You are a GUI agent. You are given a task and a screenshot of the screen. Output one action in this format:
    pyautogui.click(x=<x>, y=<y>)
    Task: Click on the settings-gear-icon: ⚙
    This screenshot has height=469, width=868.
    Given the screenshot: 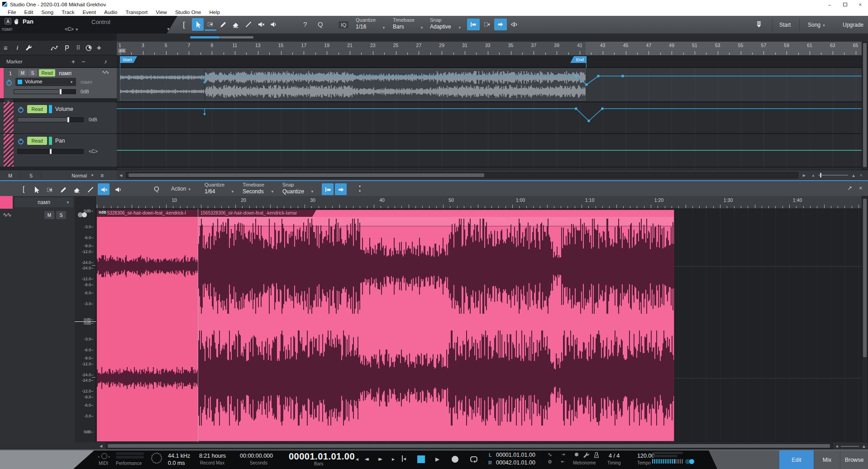 What is the action you would take?
    pyautogui.click(x=550, y=462)
    